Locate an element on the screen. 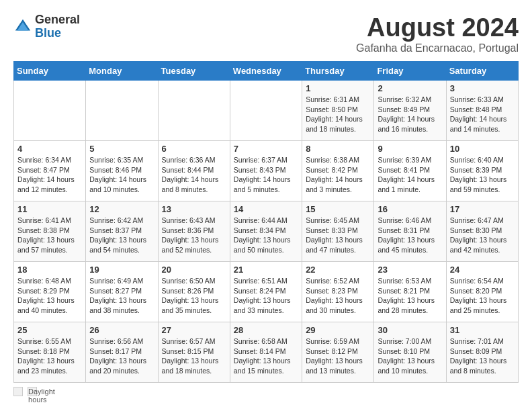 This screenshot has width=532, height=411. weekday-header-monday: Monday is located at coordinates (122, 71).